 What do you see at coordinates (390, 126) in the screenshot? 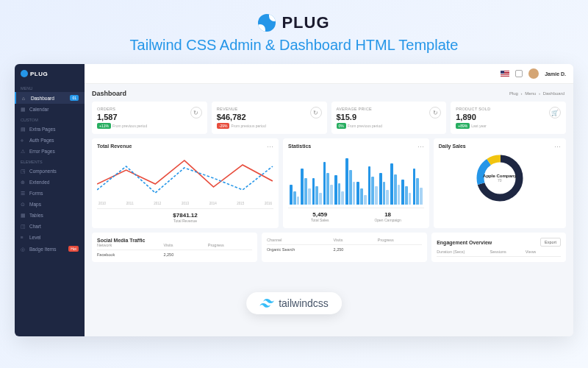
I see `stat-change: 0% From previous period` at bounding box center [390, 126].